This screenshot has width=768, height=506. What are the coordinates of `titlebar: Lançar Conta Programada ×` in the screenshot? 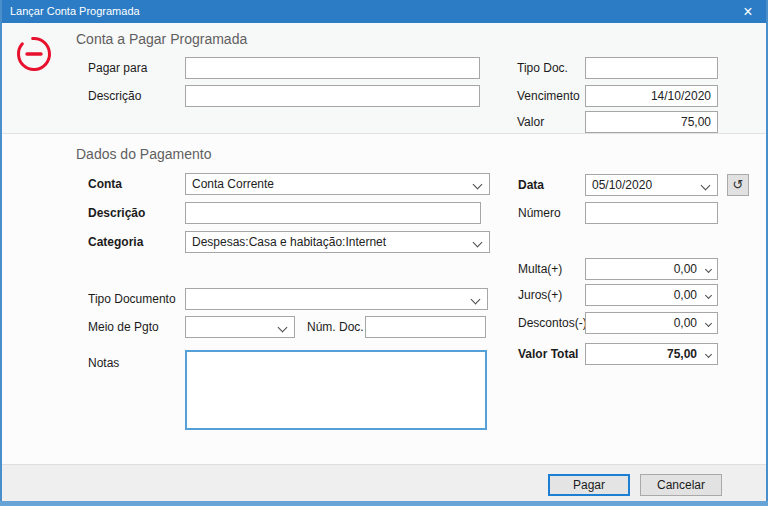 It's located at (384, 12).